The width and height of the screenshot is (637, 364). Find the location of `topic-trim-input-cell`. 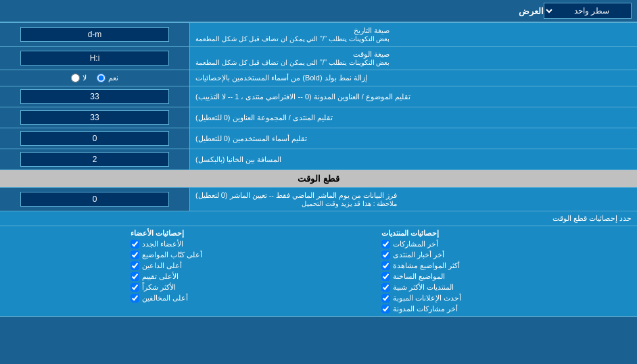

topic-trim-input-cell is located at coordinates (95, 97).